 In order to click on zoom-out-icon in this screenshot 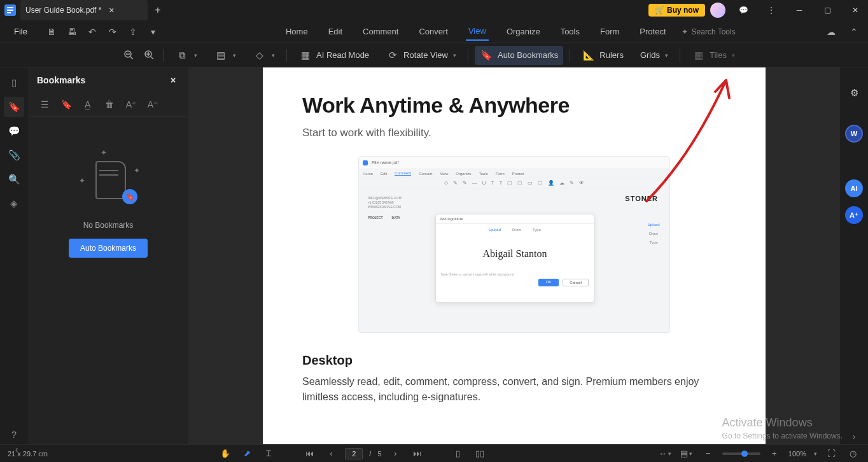, I will do `click(129, 55)`.